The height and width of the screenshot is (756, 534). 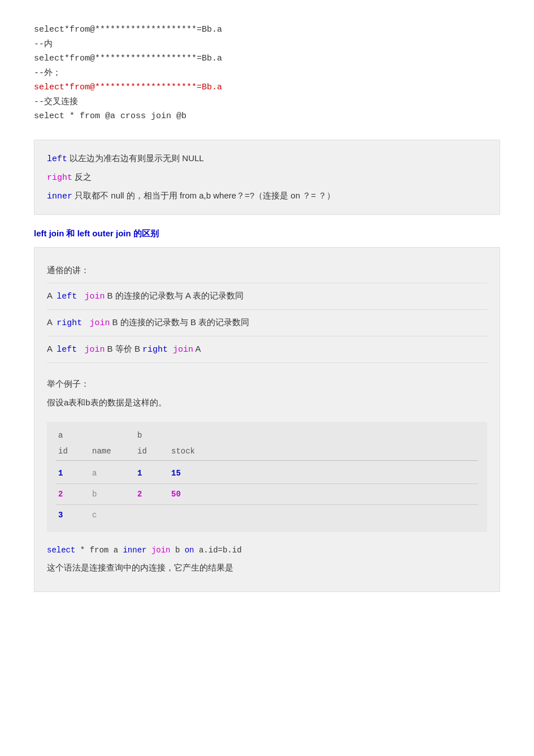 What do you see at coordinates (73, 515) in the screenshot?
I see `cell-id1-r3: 3` at bounding box center [73, 515].